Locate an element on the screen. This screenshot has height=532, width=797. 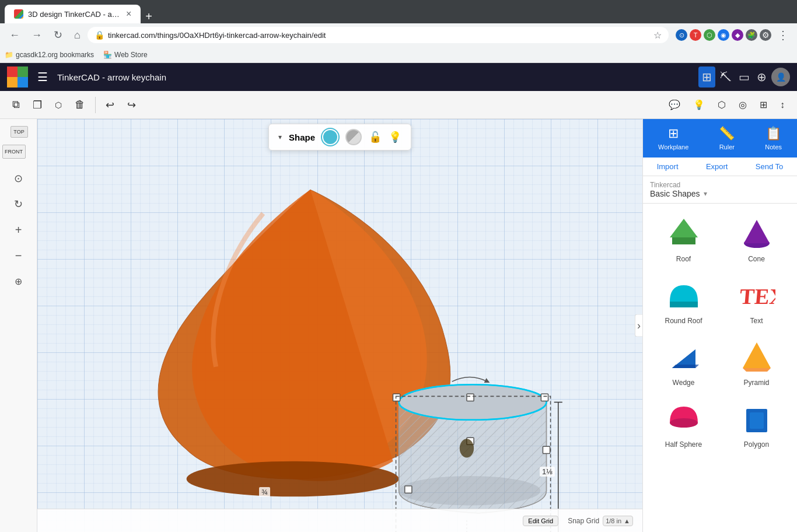
active-tab: 3D design TinkerCAD - arrow ke... × is located at coordinates (72, 14).